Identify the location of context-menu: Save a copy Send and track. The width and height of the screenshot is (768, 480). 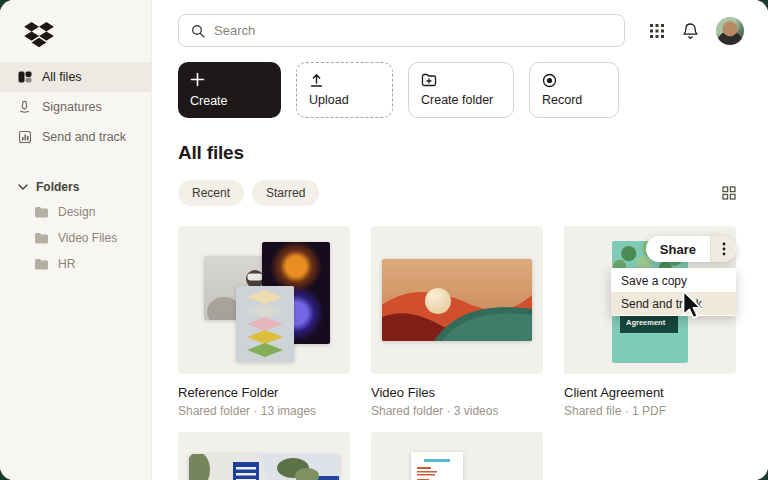
(674, 292).